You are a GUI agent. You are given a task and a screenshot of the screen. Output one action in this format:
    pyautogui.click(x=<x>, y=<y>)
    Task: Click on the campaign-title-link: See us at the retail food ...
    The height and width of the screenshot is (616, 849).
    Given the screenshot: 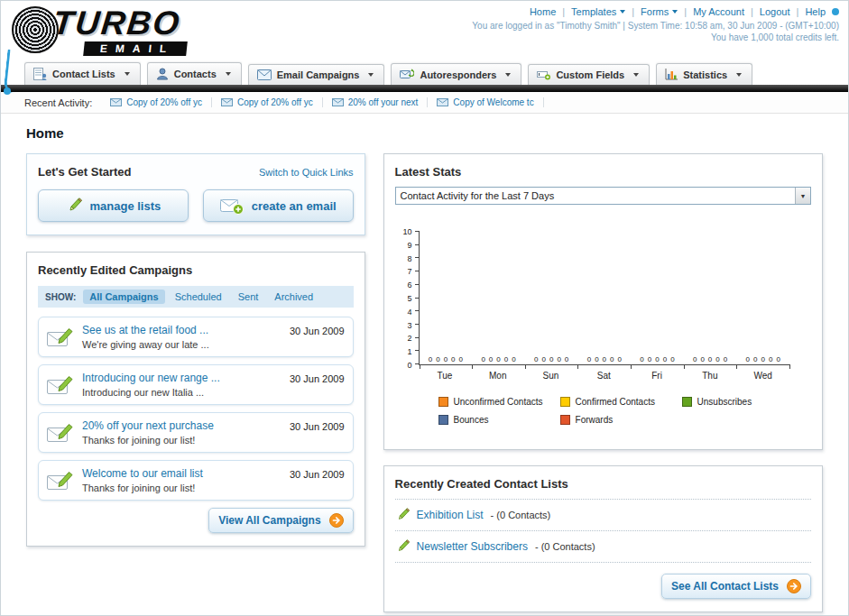 What is the action you would take?
    pyautogui.click(x=182, y=330)
    